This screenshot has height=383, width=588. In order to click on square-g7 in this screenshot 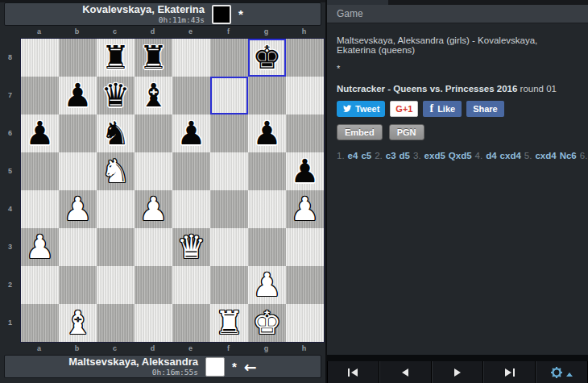, I will do `click(267, 95)`.